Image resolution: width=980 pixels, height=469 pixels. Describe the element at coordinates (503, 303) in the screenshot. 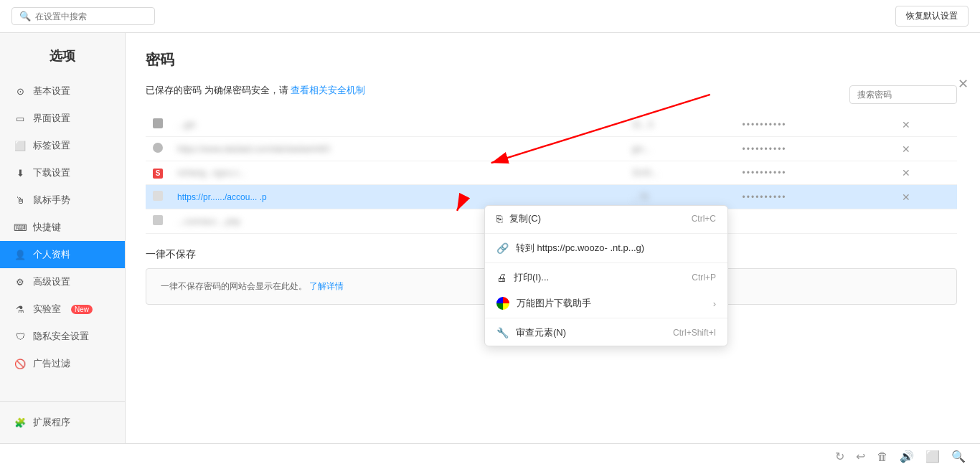

I see `wangneng-icon` at that location.